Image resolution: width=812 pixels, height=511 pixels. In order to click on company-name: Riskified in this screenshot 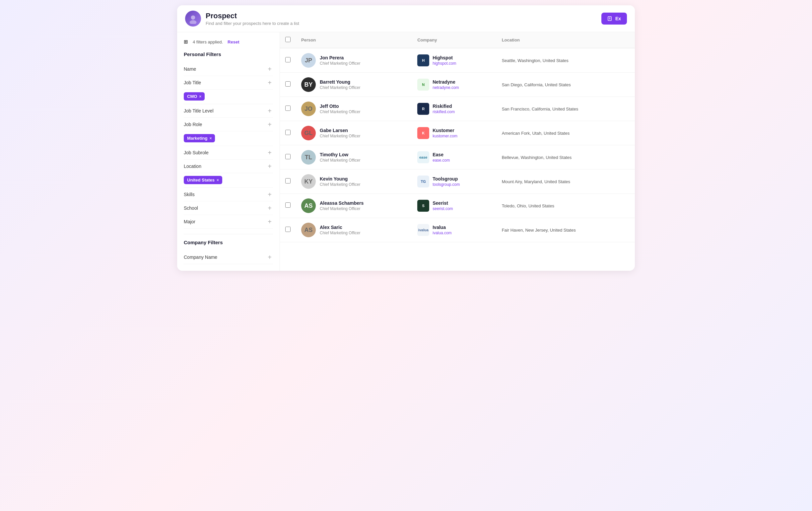, I will do `click(444, 106)`.